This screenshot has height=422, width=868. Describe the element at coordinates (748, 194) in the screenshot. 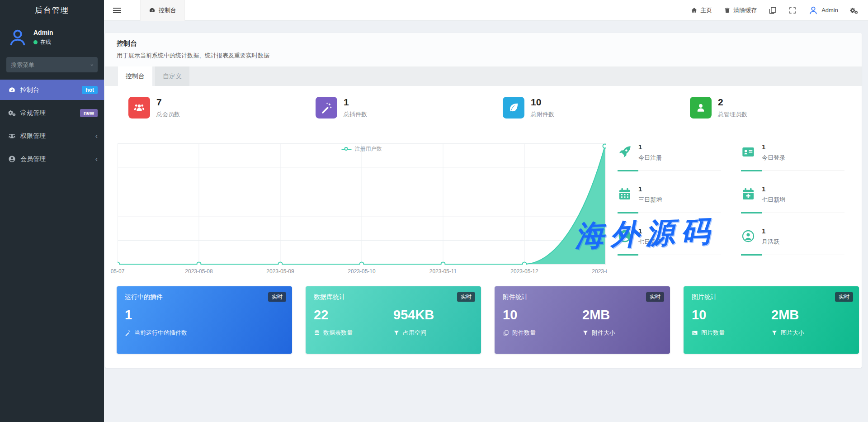

I see `calendar-plus-icon` at that location.